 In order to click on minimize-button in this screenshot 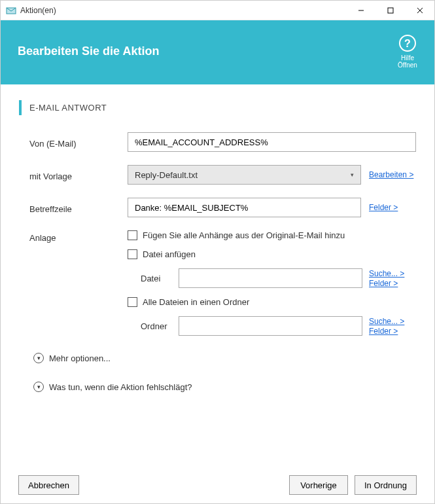, I will do `click(361, 10)`.